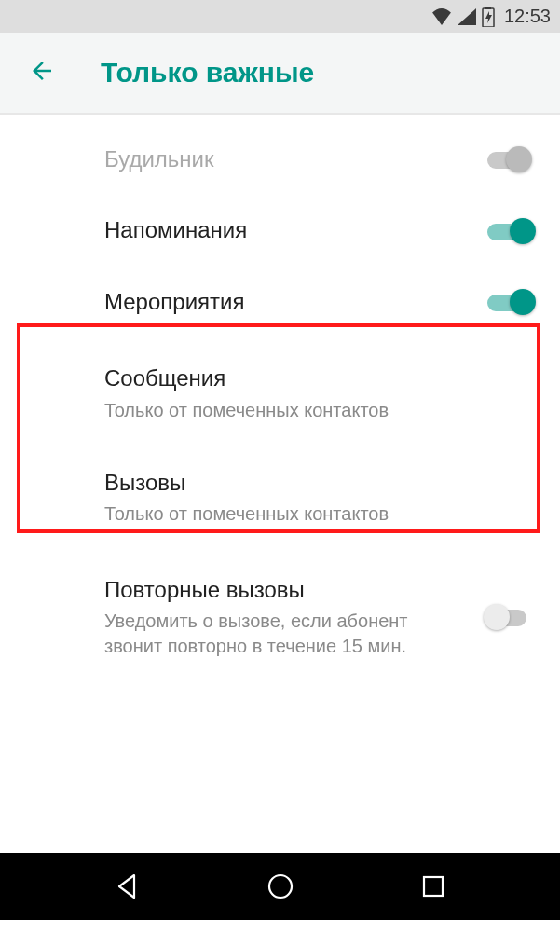  I want to click on switch-repeat-callers, so click(510, 617).